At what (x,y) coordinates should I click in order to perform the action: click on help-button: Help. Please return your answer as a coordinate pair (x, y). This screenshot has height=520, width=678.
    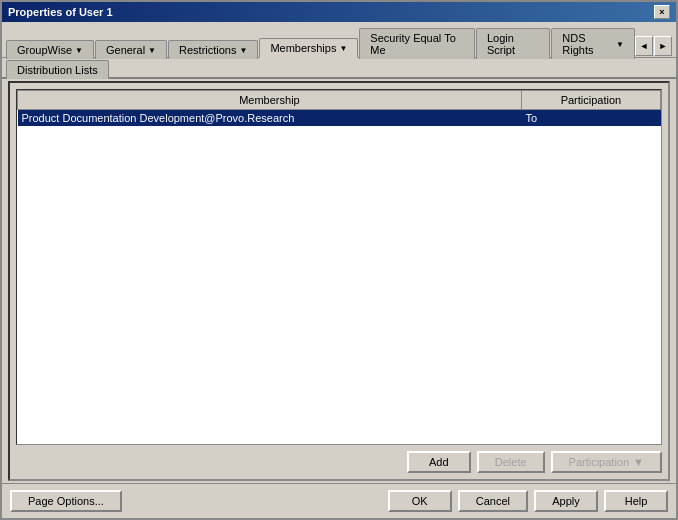
    Looking at the image, I should click on (636, 501).